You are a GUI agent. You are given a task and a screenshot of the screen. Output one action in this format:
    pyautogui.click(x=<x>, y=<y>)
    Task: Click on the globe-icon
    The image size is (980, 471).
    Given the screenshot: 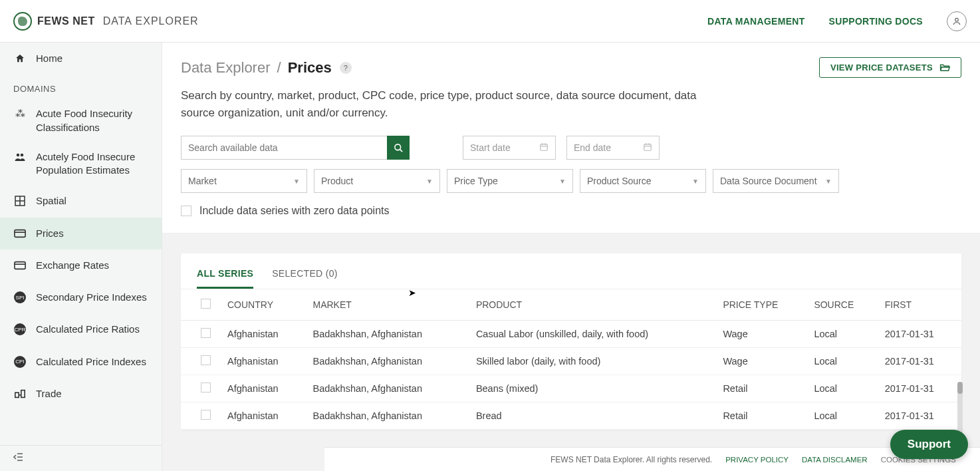 What is the action you would take?
    pyautogui.click(x=23, y=21)
    